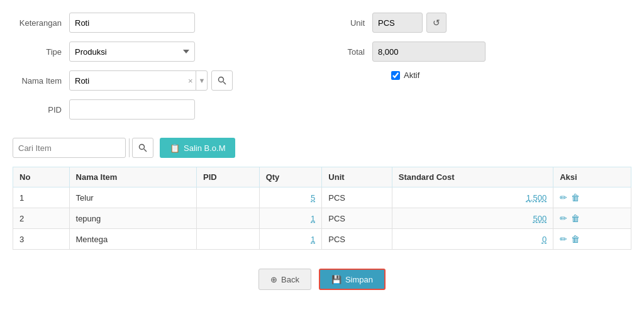 This screenshot has width=644, height=329. I want to click on cell-no: 3, so click(42, 239).